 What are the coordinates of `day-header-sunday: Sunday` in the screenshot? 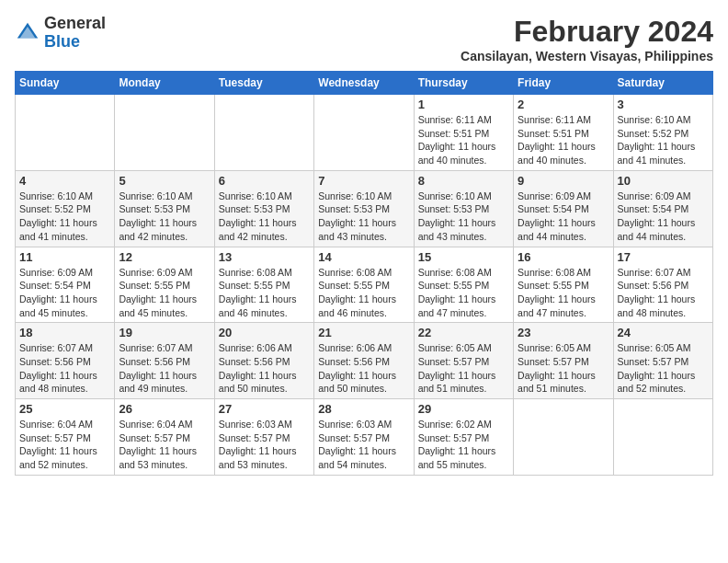 It's located at (65, 83).